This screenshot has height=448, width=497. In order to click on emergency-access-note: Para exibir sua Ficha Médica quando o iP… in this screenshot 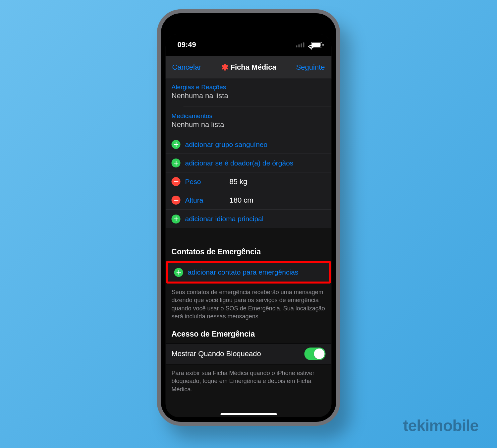, I will do `click(248, 383)`.